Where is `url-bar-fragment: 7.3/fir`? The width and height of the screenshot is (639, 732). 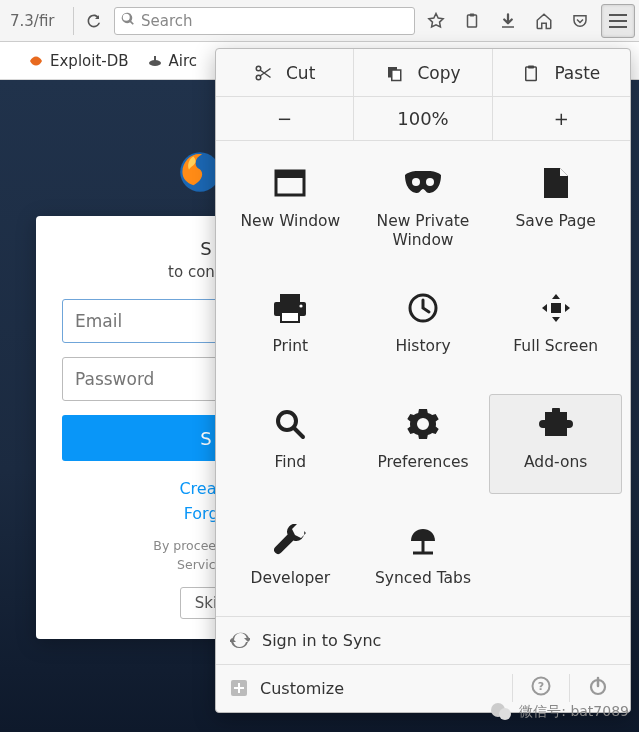 url-bar-fragment: 7.3/fir is located at coordinates (39, 21).